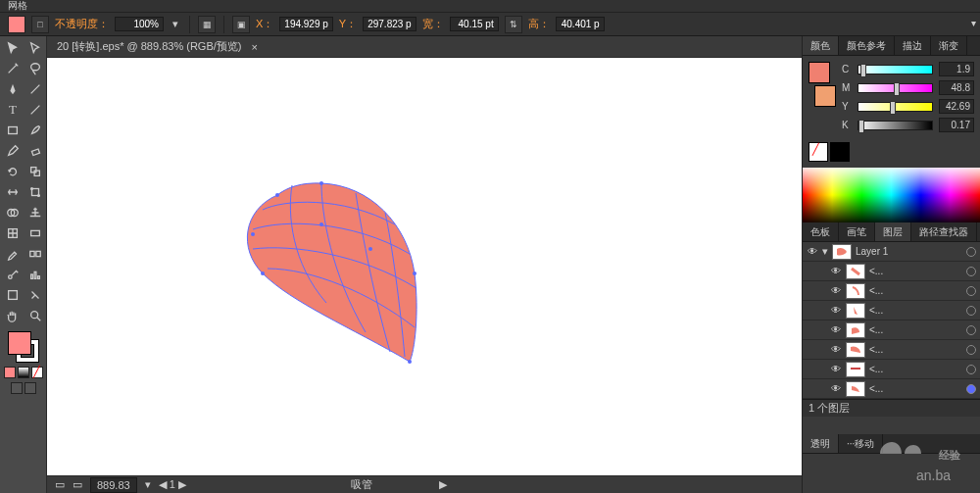  I want to click on selection-tool, so click(13, 48).